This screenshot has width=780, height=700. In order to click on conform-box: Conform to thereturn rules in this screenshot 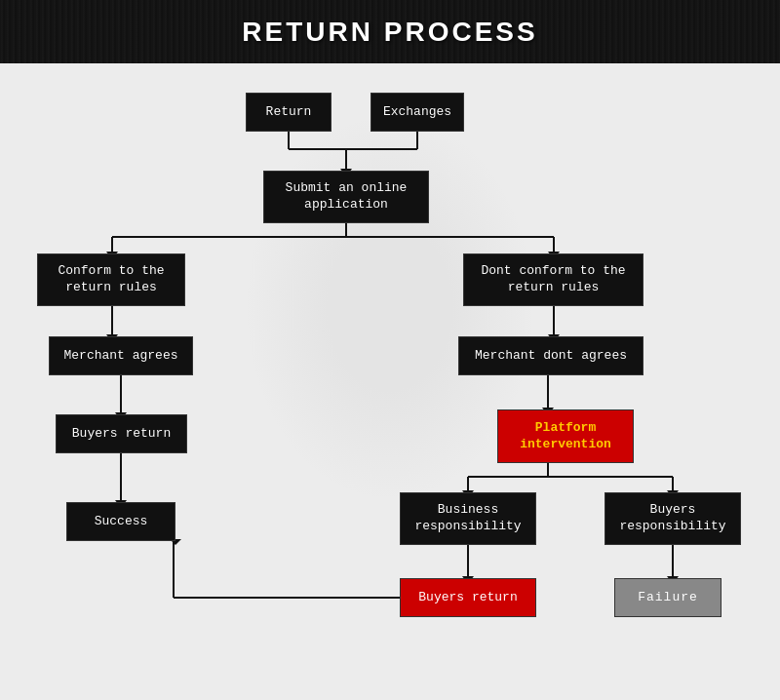, I will do `click(111, 280)`.